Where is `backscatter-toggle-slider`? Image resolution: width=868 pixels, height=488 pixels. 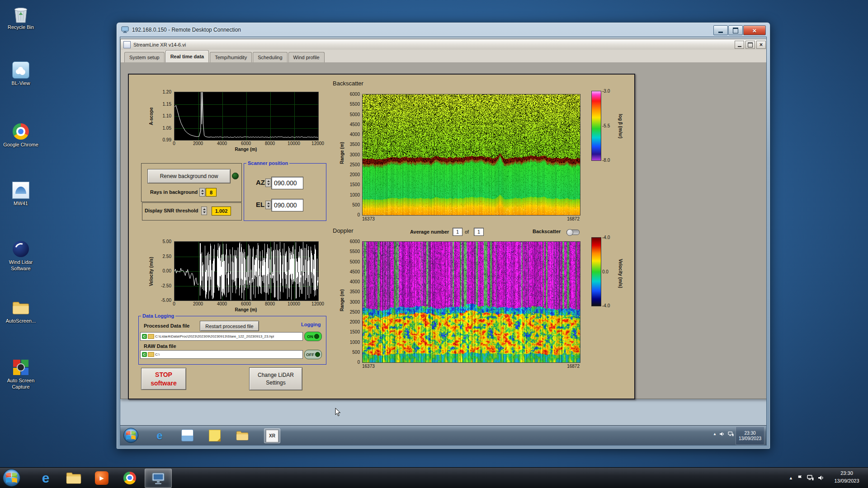 backscatter-toggle-slider is located at coordinates (573, 232).